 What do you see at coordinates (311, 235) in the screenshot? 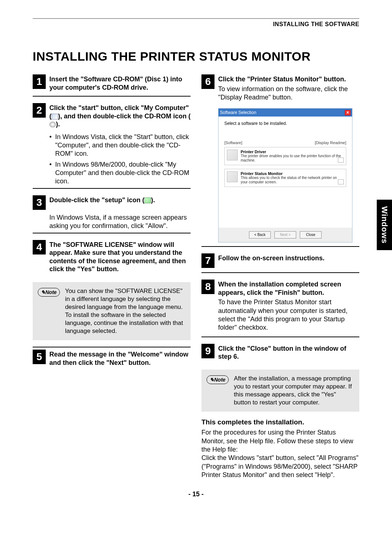
I see `close-button: Close` at bounding box center [311, 235].